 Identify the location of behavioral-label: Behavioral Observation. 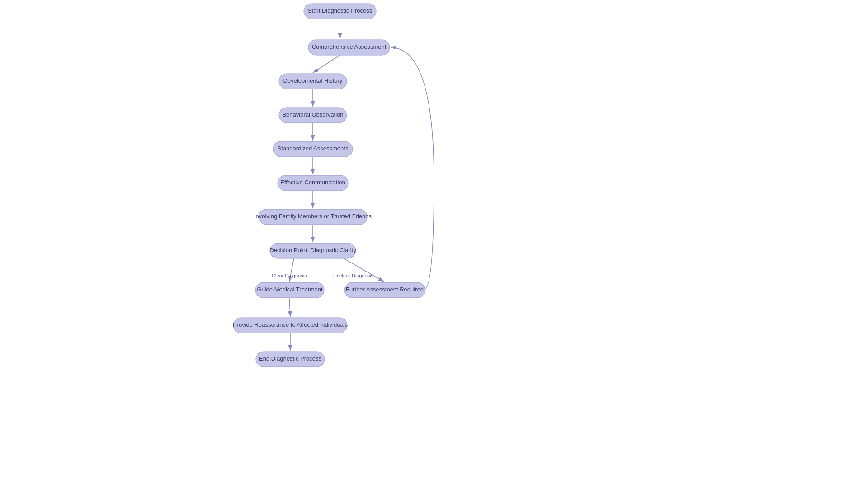
(313, 115).